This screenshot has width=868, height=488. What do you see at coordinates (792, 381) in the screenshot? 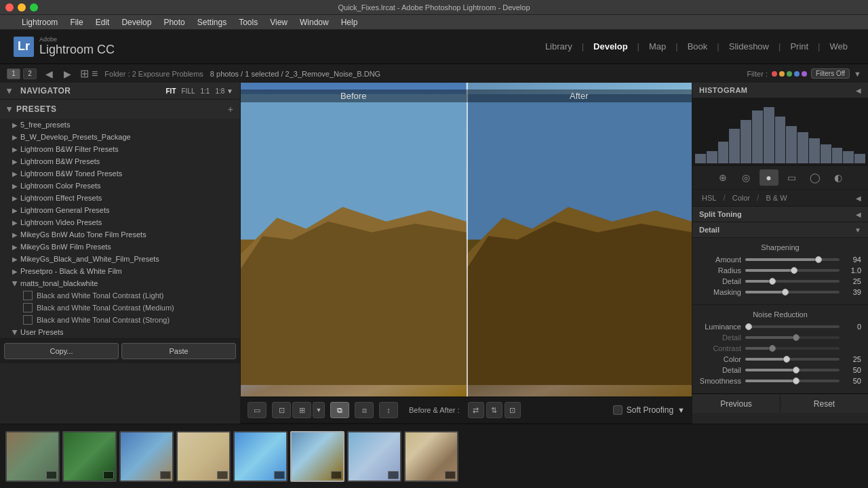
I see `noise-smoothness-track` at bounding box center [792, 381].